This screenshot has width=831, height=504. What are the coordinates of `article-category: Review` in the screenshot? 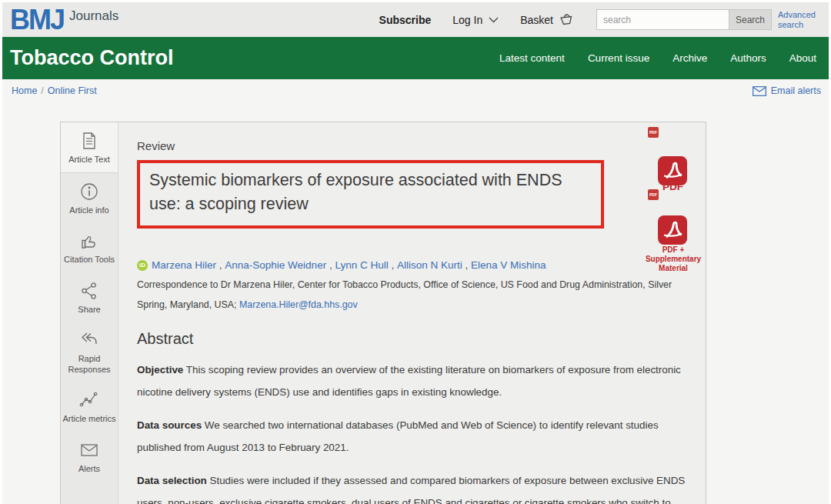 It's located at (422, 146).